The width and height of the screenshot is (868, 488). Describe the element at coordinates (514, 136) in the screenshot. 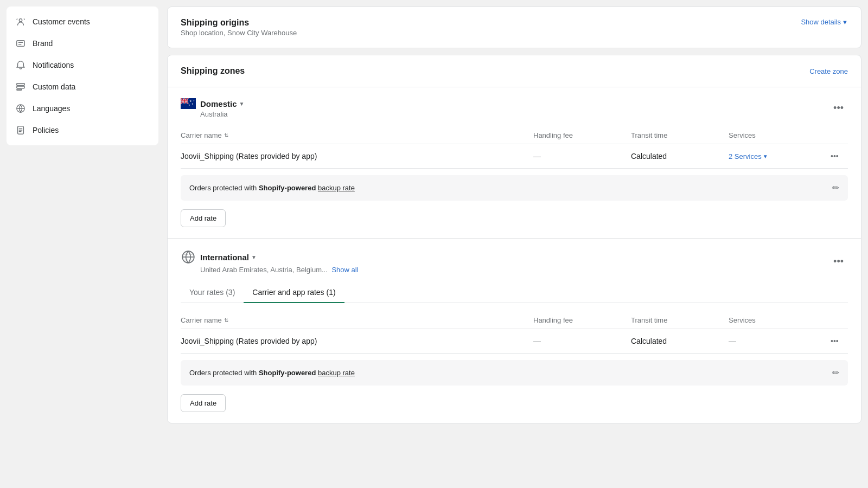

I see `domestic-table-header: Carrier name ⇅ Handling fee Transit time…` at that location.